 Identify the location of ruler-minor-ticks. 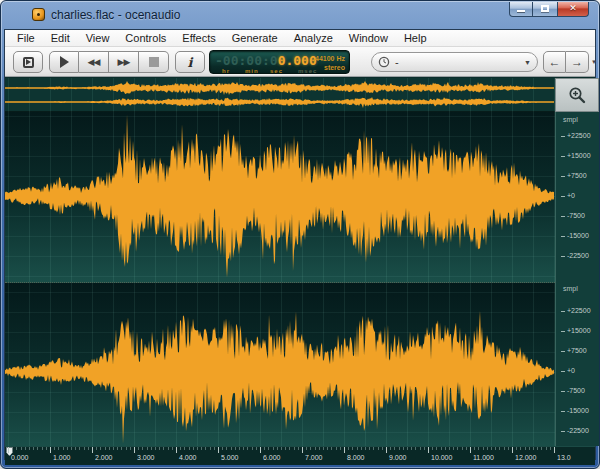
(282, 448).